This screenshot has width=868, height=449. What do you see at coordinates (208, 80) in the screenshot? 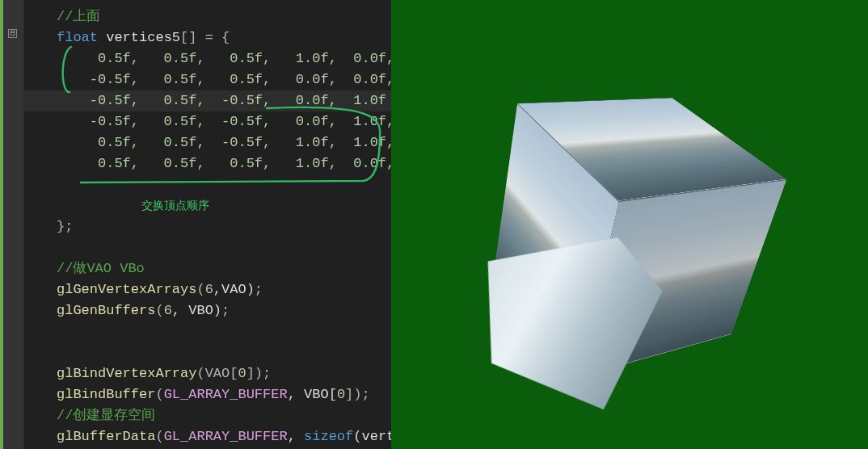
I see `code-line: -0.5f, 0.5f, 0.5f, 0.0f, 0.0f,` at bounding box center [208, 80].